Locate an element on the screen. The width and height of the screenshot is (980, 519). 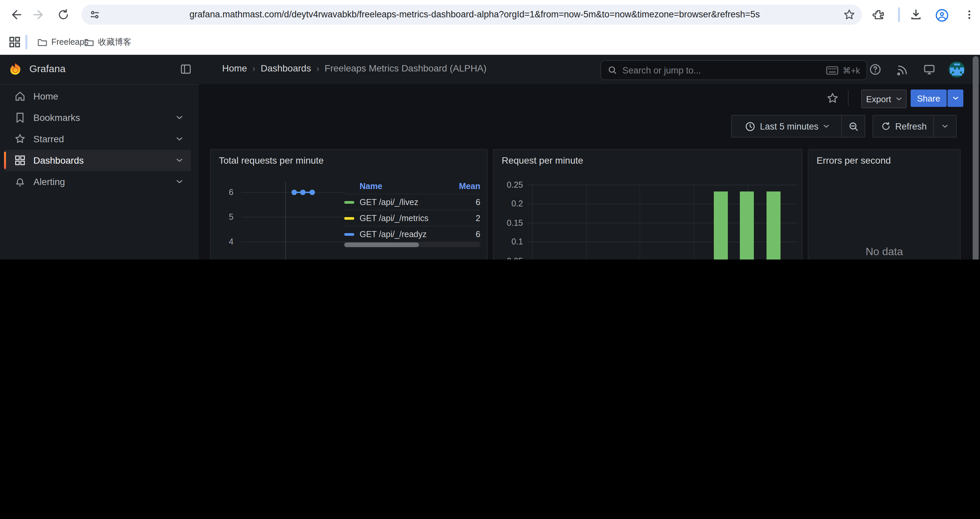
search-input: Search or jump to... ⌘+k is located at coordinates (734, 70).